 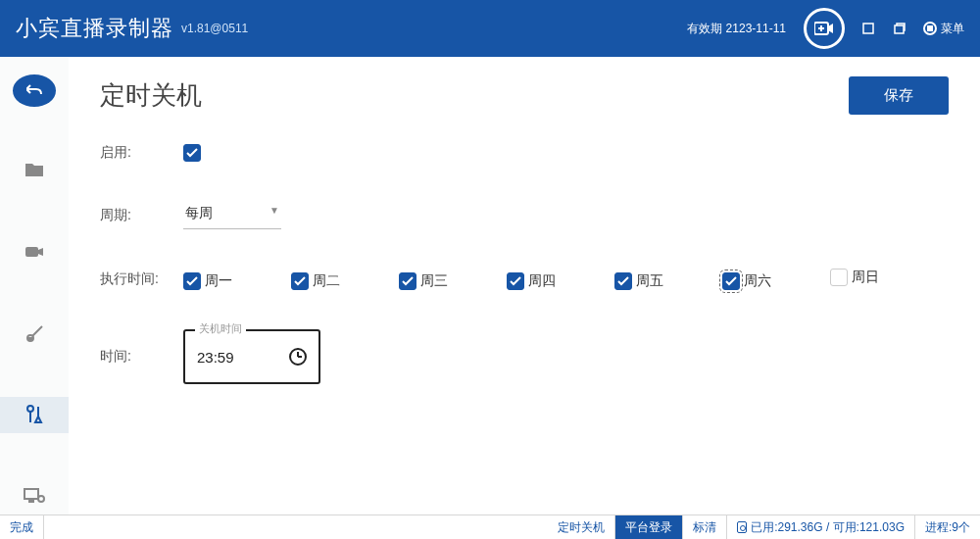 I want to click on day-label: 周五, so click(x=650, y=281).